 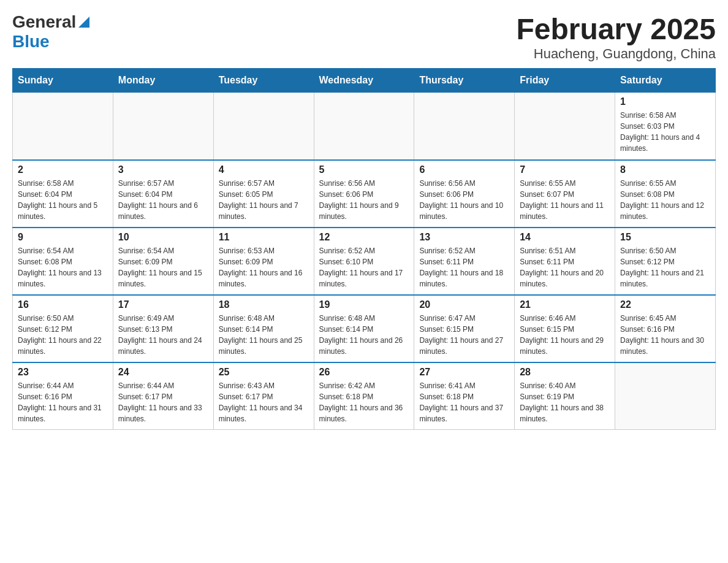 I want to click on table-row: 13Sunrise: 6:52 AMSunset: 6:11 PMDayligh…, so click(x=464, y=261).